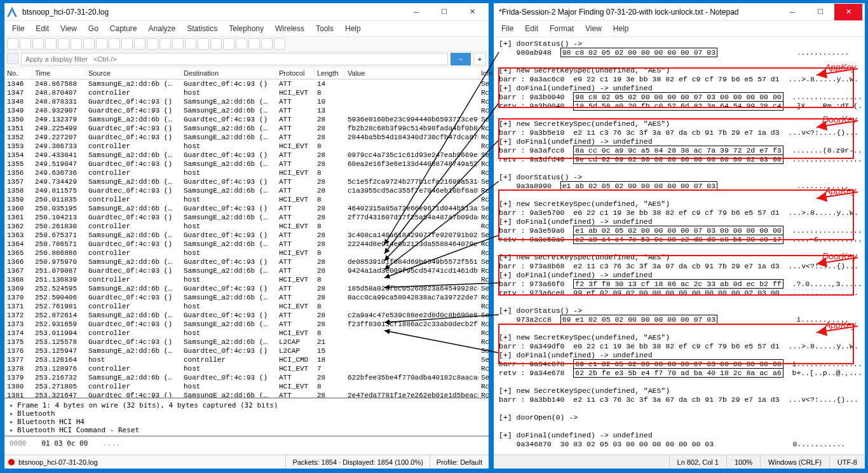 The image size is (868, 473). I want to click on packet-row: 1346248.867588SamsungE_a2:dd:6b (…Guardt…, so click(247, 84).